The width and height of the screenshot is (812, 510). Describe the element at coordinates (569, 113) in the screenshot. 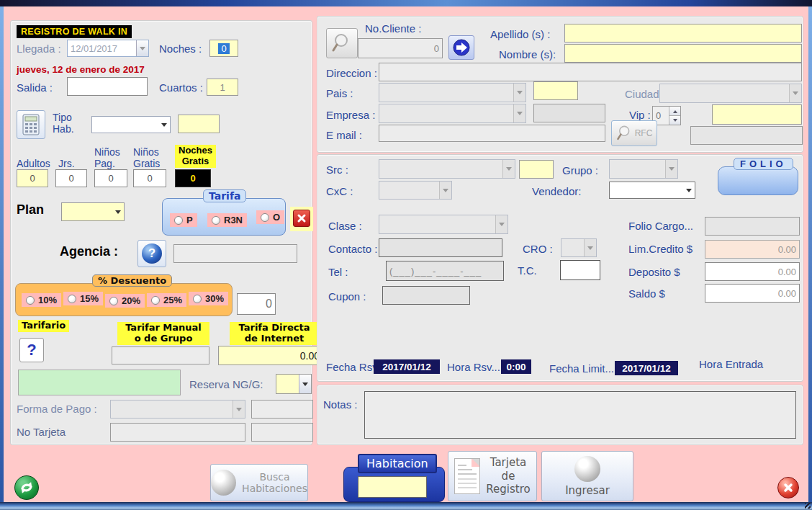

I see `empresa-extra-box` at that location.